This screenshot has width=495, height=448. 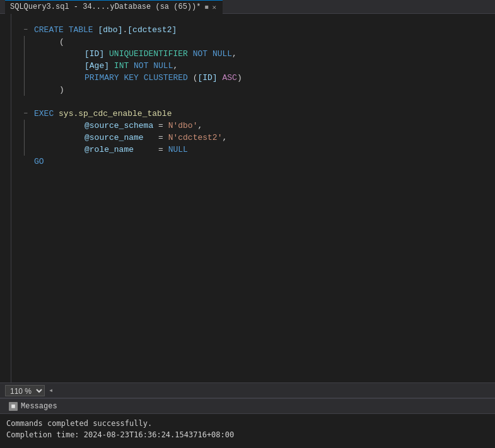 I want to click on title-bar: SQLQuery3.sql - 34....yDatabase (sa (65)…, so click(x=247, y=7).